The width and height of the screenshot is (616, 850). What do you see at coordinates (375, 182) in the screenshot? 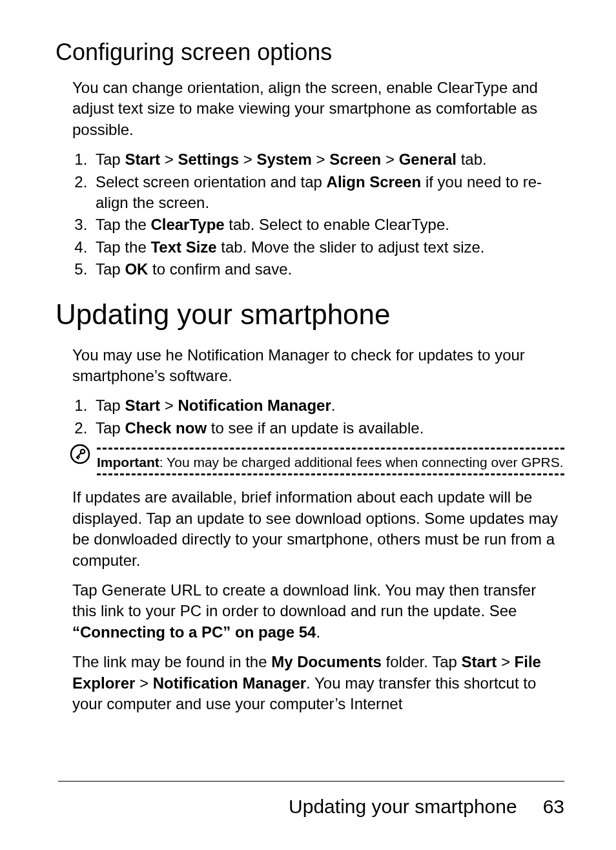
I see `bold-align-screen: Align Screen` at bounding box center [375, 182].